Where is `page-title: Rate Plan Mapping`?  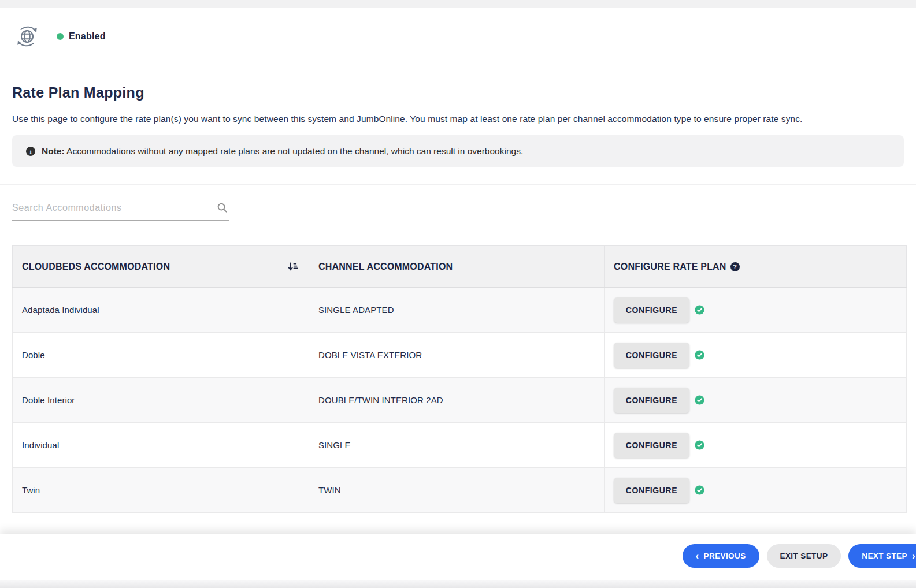 page-title: Rate Plan Mapping is located at coordinates (458, 92).